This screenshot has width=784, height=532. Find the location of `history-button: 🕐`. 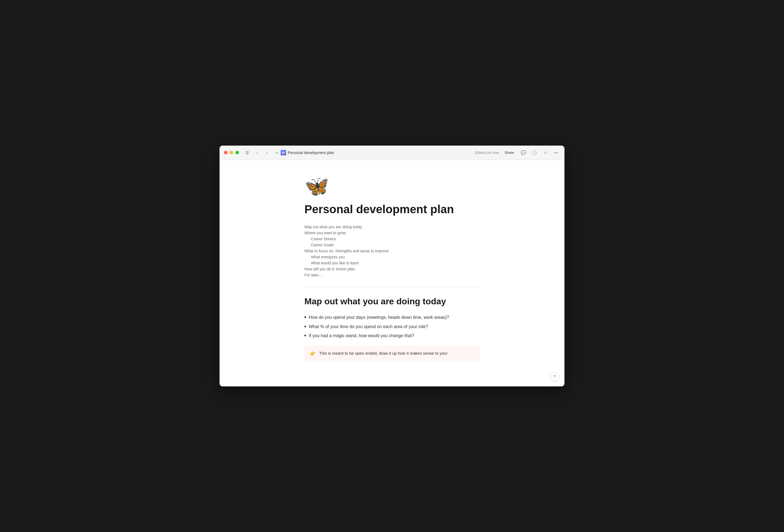

history-button: 🕐 is located at coordinates (534, 152).